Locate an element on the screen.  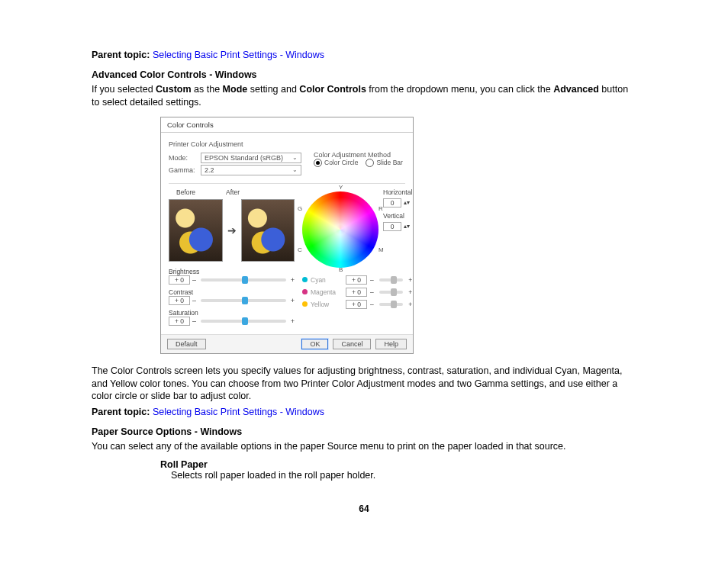
saturation-label: Saturation is located at coordinates (232, 313).